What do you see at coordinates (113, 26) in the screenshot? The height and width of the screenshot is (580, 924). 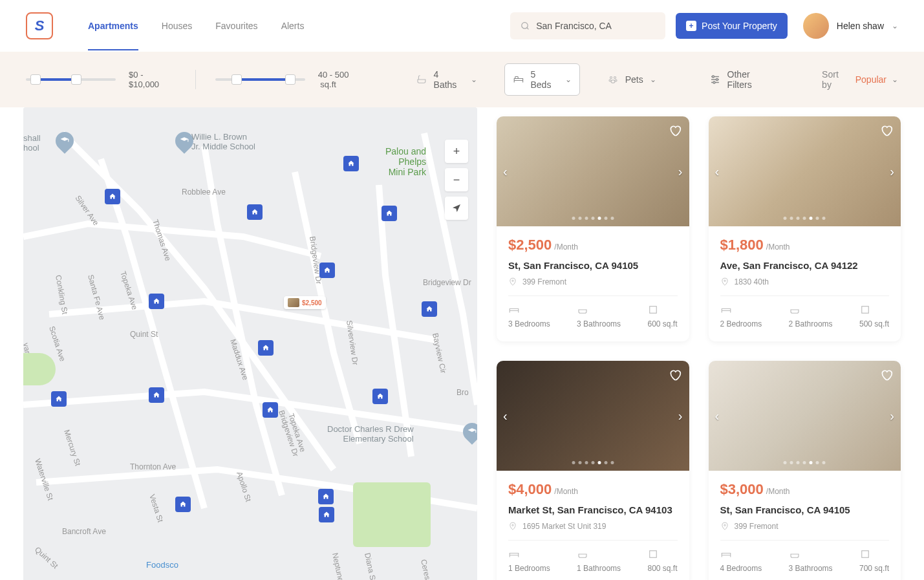 I see `nav-apartments: Apartments` at bounding box center [113, 26].